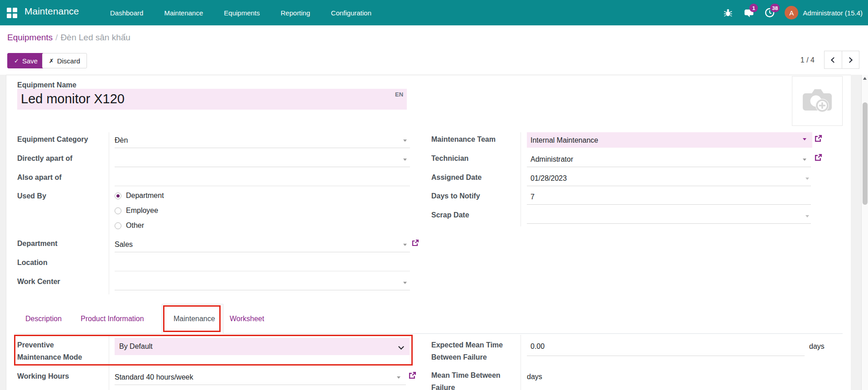  What do you see at coordinates (262, 347) in the screenshot?
I see `preventive-mode-select: By Default` at bounding box center [262, 347].